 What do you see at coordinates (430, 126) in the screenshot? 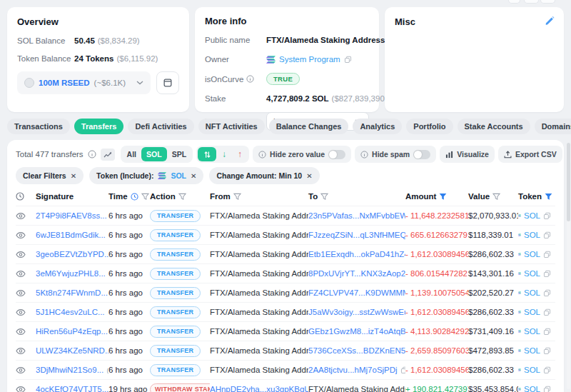
I see `tab: Portfolio` at bounding box center [430, 126].